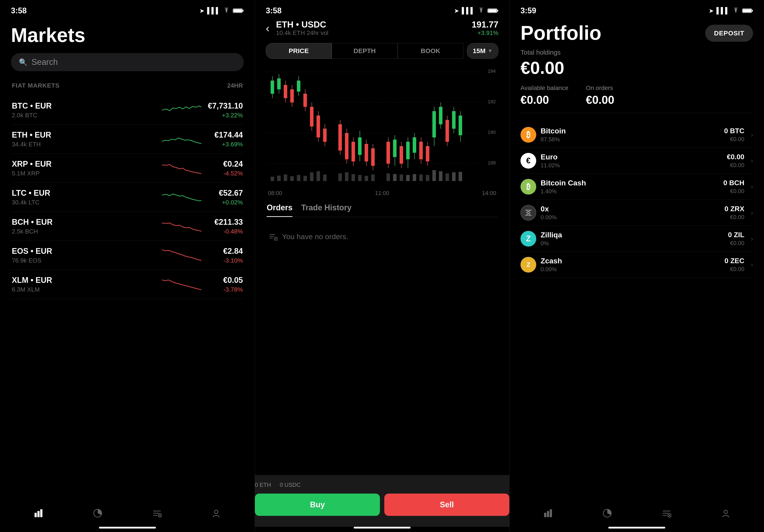 This screenshot has height=532, width=764. Describe the element at coordinates (299, 51) in the screenshot. I see `tab-price: PRICE` at that location.